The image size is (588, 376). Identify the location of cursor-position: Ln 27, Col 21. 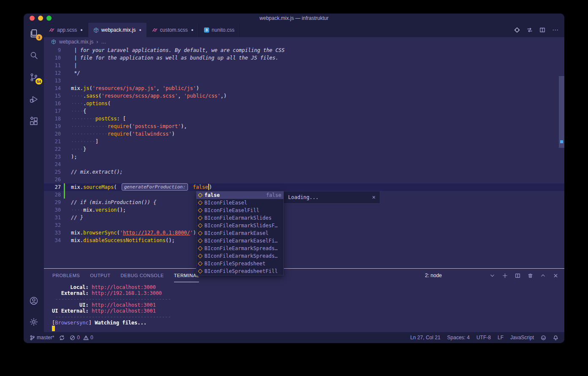
(425, 338).